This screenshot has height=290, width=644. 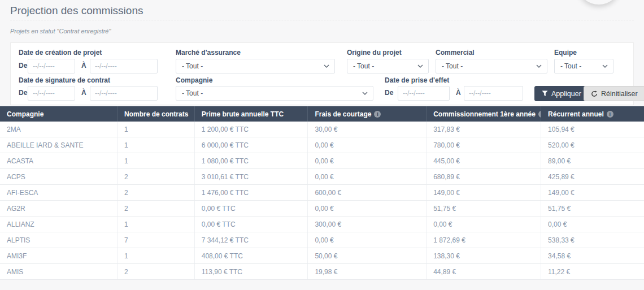 I want to click on table-cell-compagnie: ALLIANZ, so click(x=59, y=224).